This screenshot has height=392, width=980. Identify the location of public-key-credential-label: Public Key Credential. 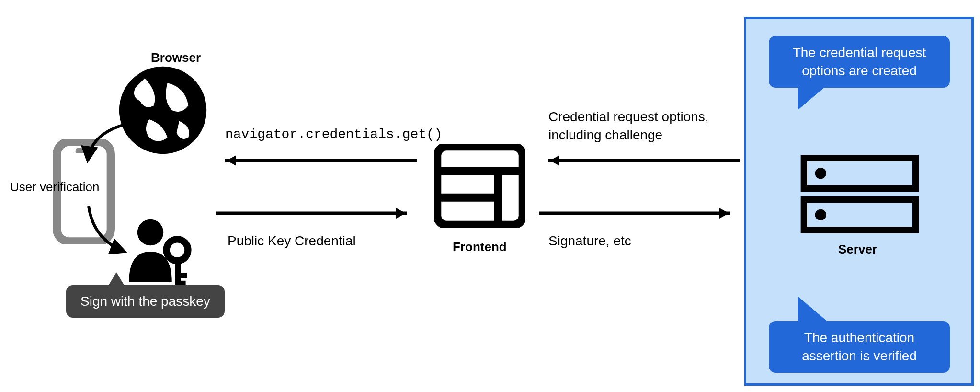
(292, 241).